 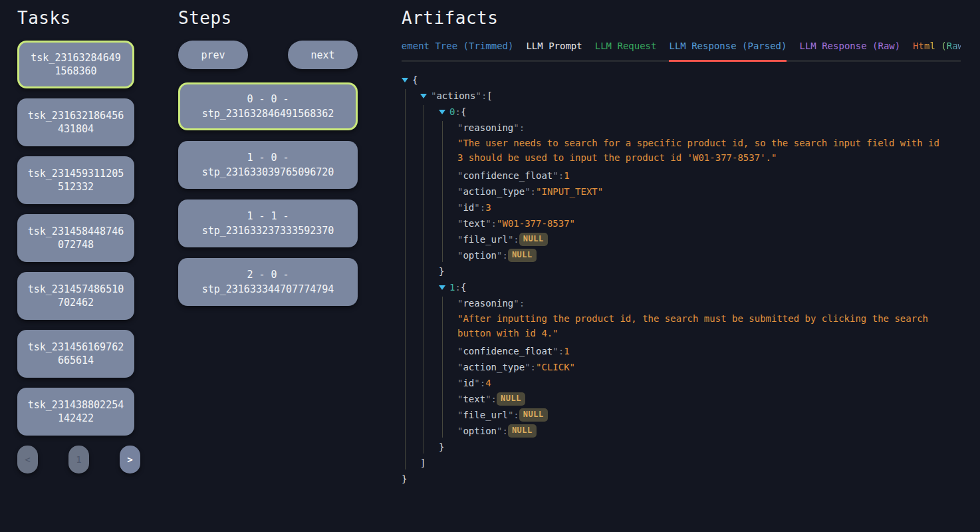 I want to click on task-button-2: tsk_231459311205512332, so click(x=76, y=180).